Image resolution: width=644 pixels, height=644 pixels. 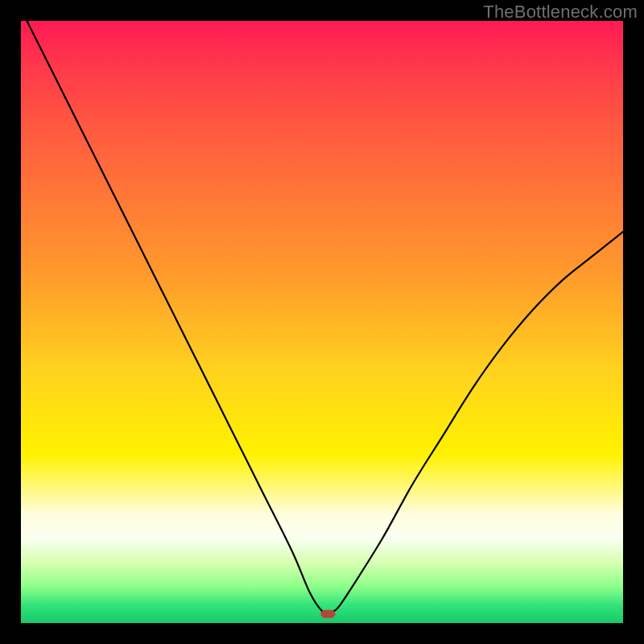 I want to click on optimum-marker, so click(x=328, y=614).